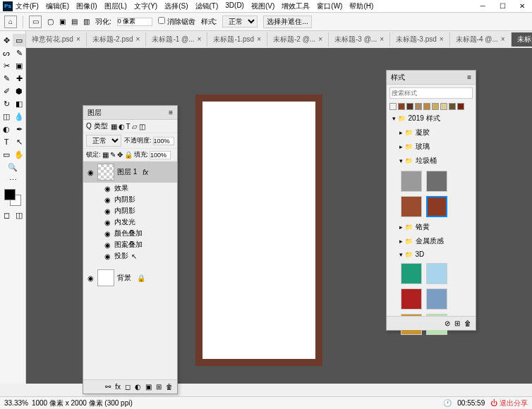 Image resolution: width=532 pixels, height=409 pixels. I want to click on style-folder-chrome: ▸ 📁 铬黄, so click(431, 227).